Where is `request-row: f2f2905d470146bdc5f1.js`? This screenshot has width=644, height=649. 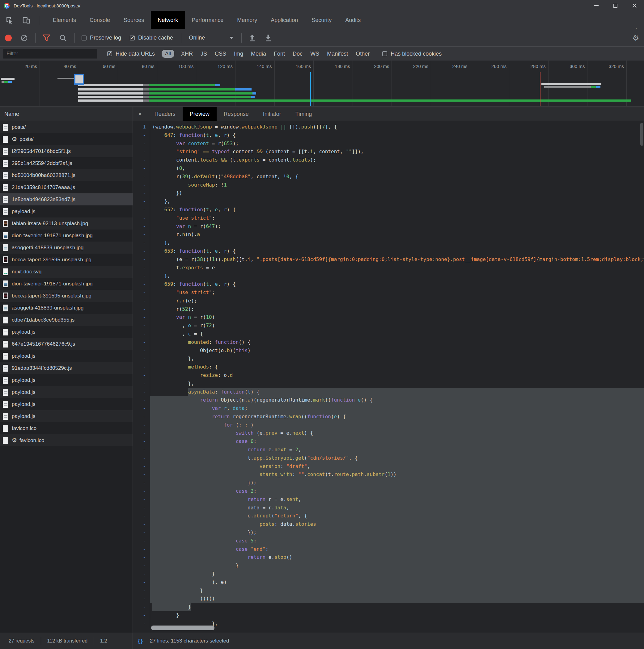 request-row: f2f2905d470146bdc5f1.js is located at coordinates (66, 151).